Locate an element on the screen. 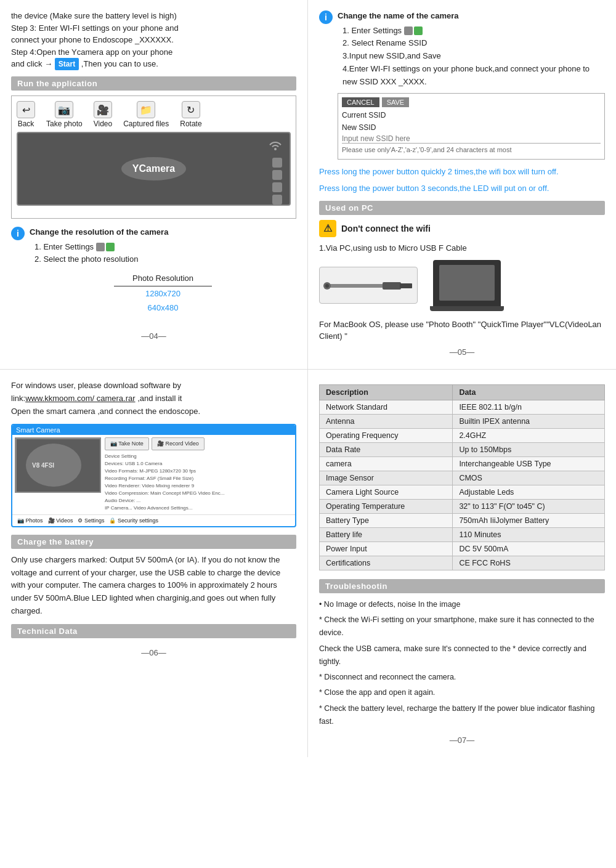  take-photo-label: Take photo is located at coordinates (64, 124).